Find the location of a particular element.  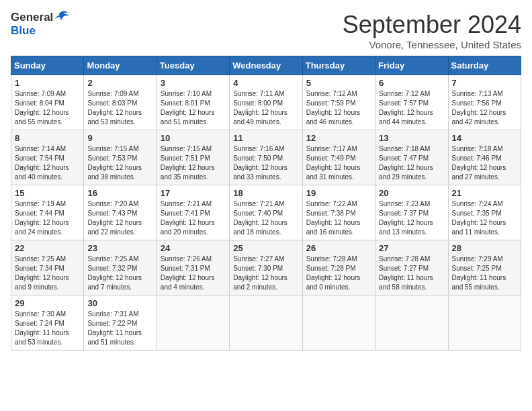

header: General Blue September 2024 Vonore, Tenn… is located at coordinates (266, 31).